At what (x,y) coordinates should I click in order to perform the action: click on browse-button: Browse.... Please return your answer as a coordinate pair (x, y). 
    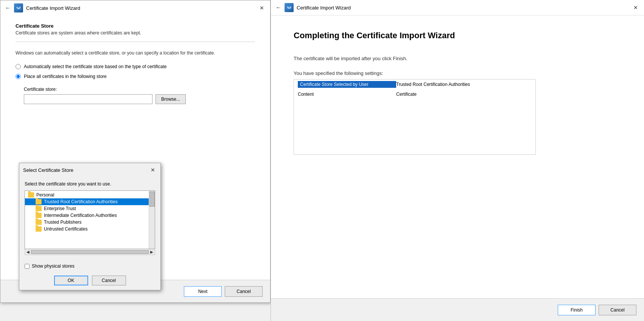
    Looking at the image, I should click on (171, 99).